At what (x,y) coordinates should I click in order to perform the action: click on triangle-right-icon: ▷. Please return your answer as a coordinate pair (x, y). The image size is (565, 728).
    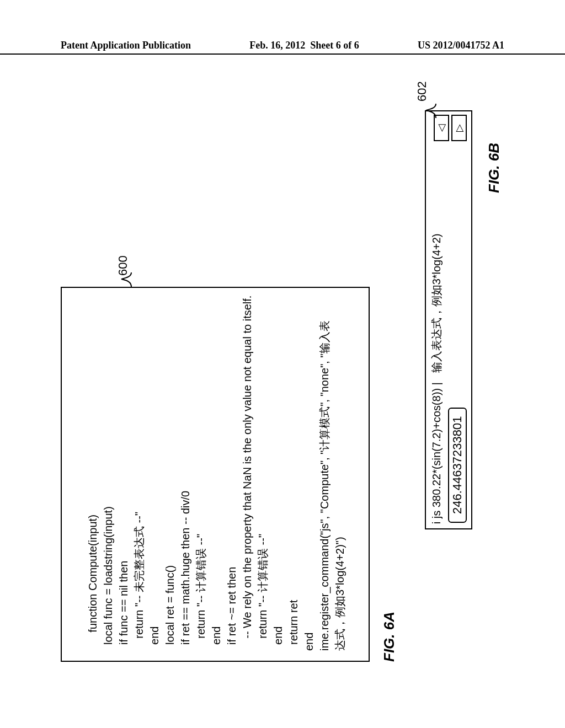
    Looking at the image, I should click on (459, 128).